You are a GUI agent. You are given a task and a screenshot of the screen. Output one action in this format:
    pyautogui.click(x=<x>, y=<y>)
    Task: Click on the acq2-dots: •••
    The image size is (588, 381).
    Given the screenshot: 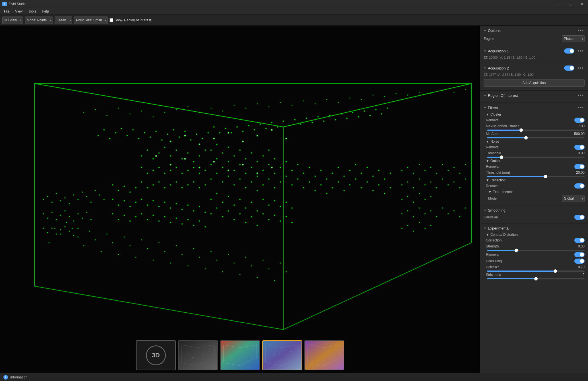 What is the action you would take?
    pyautogui.click(x=581, y=68)
    